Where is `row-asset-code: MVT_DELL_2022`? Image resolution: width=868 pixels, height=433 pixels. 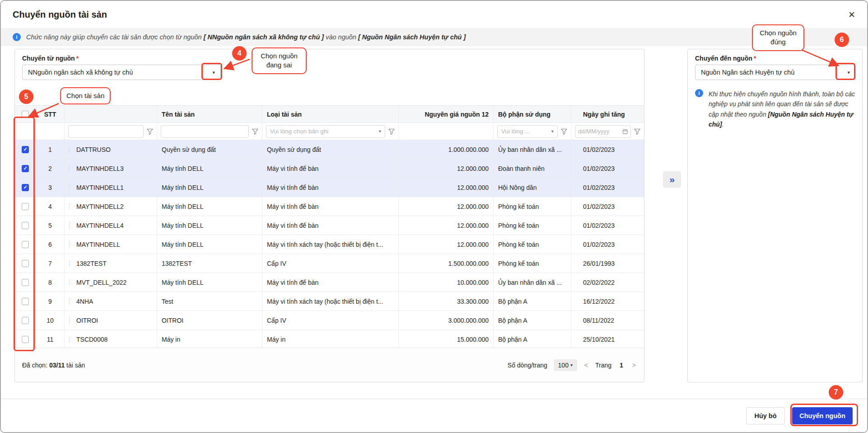
row-asset-code: MVT_DELL_2022 is located at coordinates (111, 282).